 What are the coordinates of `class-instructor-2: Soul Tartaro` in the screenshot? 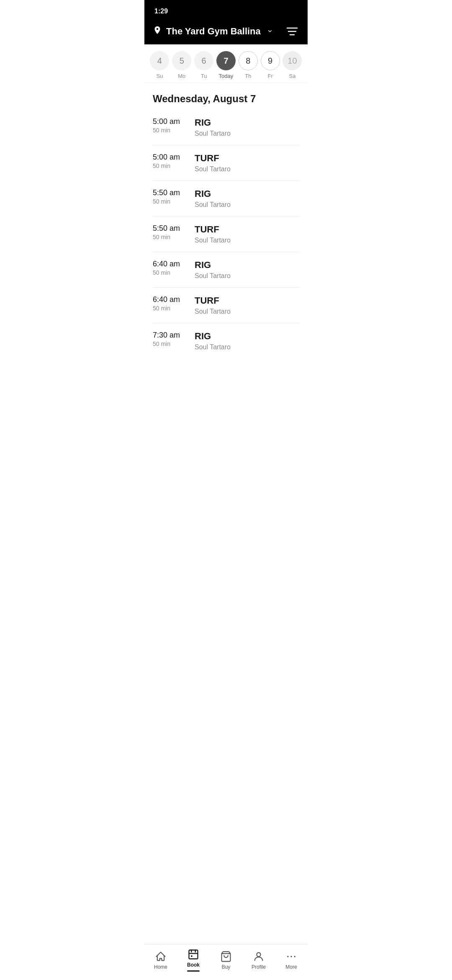 It's located at (247, 169).